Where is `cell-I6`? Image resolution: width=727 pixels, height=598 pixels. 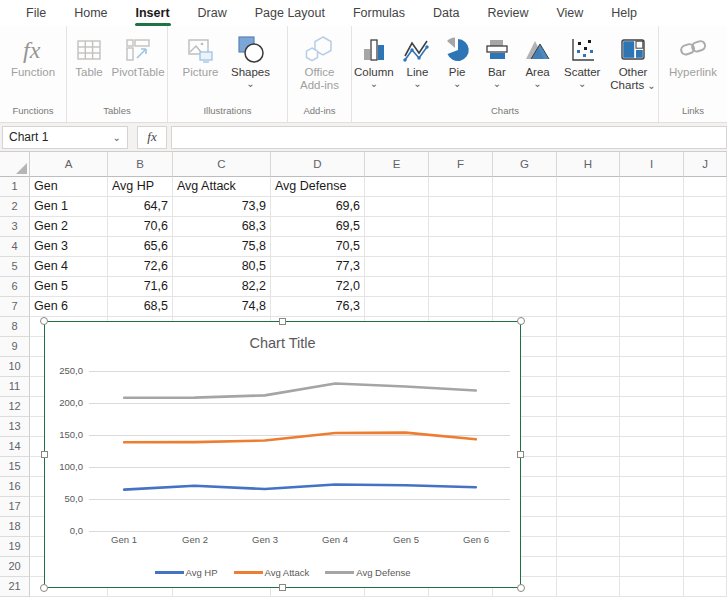 cell-I6 is located at coordinates (652, 287).